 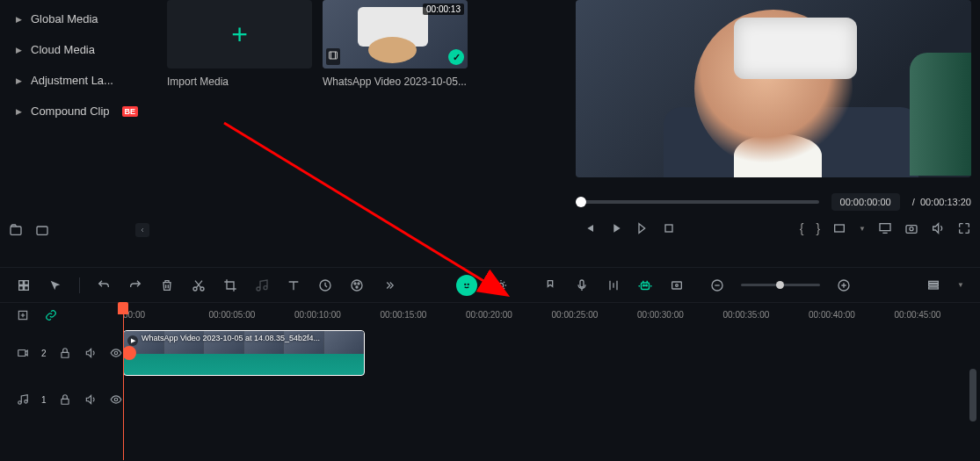 I want to click on text-icon, so click(x=294, y=285).